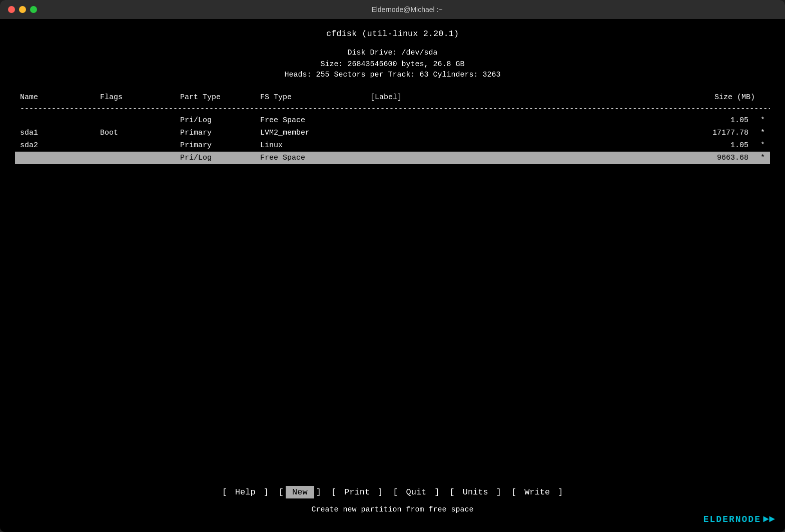 The width and height of the screenshot is (785, 532). What do you see at coordinates (300, 492) in the screenshot?
I see `menu-label: New` at bounding box center [300, 492].